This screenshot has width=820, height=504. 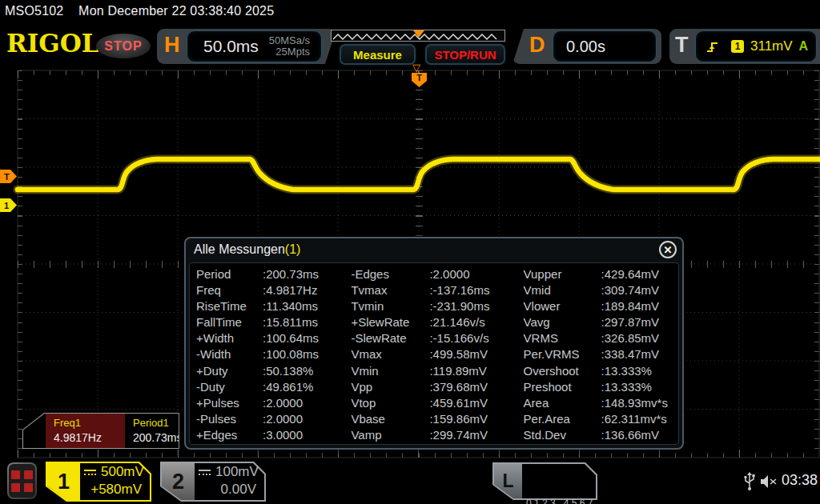 I want to click on channel1-badge: 1 500mV +580mV, so click(x=98, y=482).